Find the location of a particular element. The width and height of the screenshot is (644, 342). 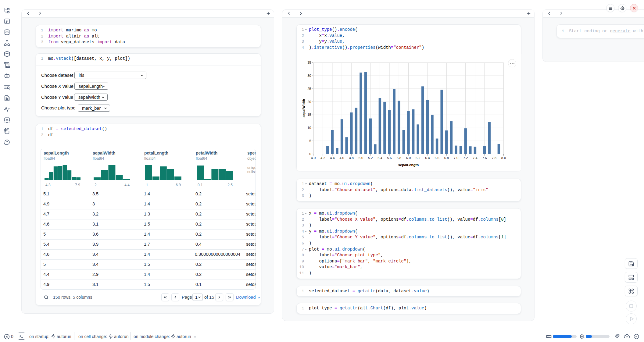

svg-text: 5.6 is located at coordinates (389, 158).